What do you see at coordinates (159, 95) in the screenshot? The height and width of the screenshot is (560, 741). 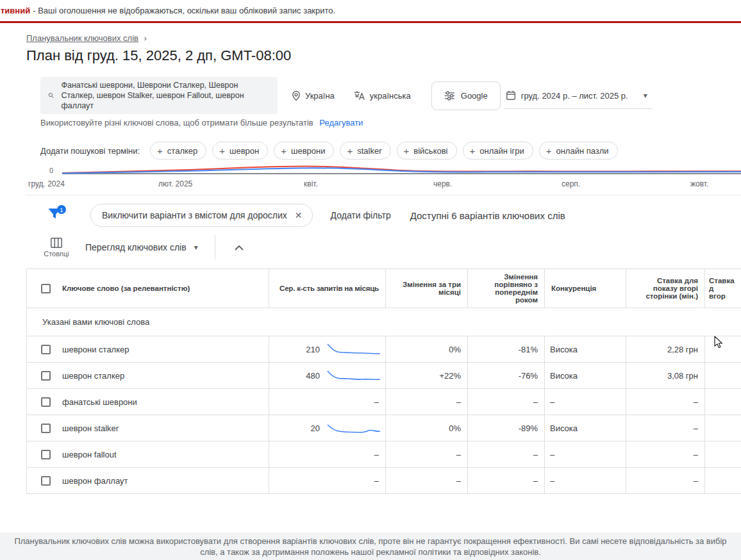 I see `keywords-input: Фанатські шеврони, Шеврони Сталкер, Шевр…` at bounding box center [159, 95].